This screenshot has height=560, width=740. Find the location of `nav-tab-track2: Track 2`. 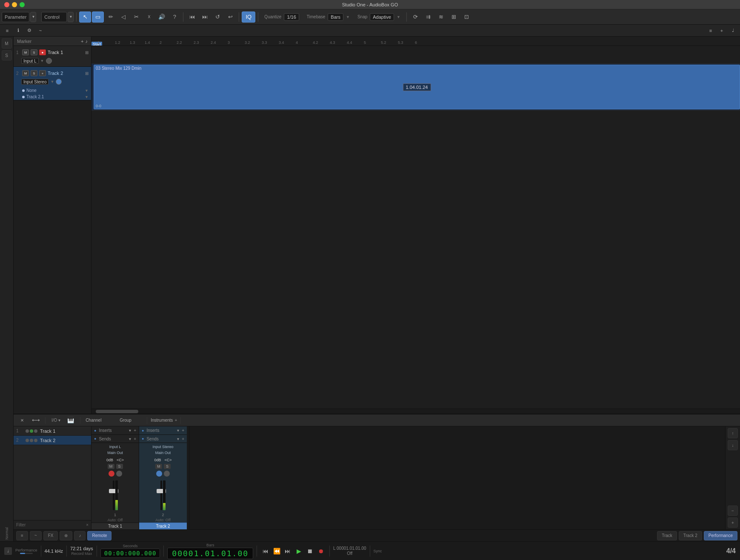

nav-tab-track2: Track 2 is located at coordinates (690, 536).